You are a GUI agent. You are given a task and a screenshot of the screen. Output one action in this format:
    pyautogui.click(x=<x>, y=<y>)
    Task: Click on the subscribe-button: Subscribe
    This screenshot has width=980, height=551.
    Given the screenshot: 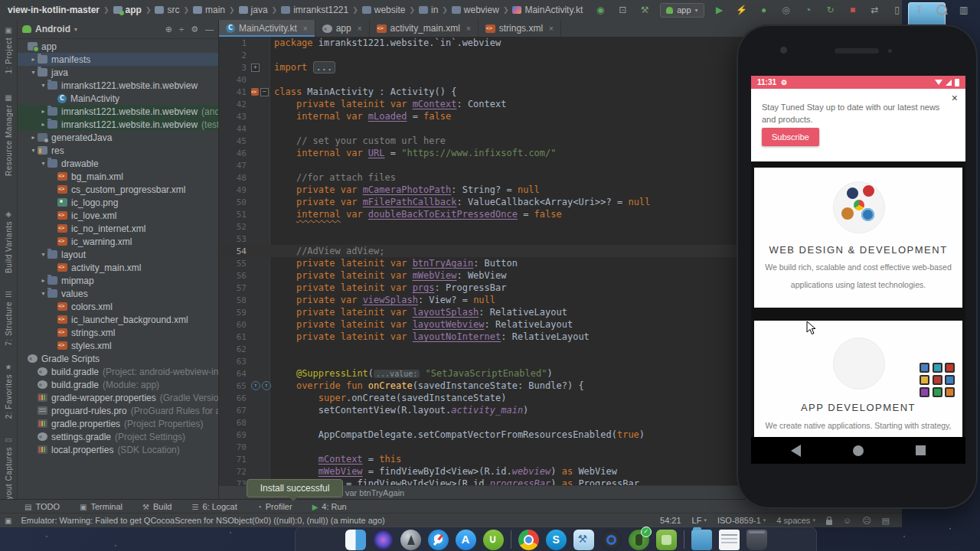 What is the action you would take?
    pyautogui.click(x=790, y=137)
    